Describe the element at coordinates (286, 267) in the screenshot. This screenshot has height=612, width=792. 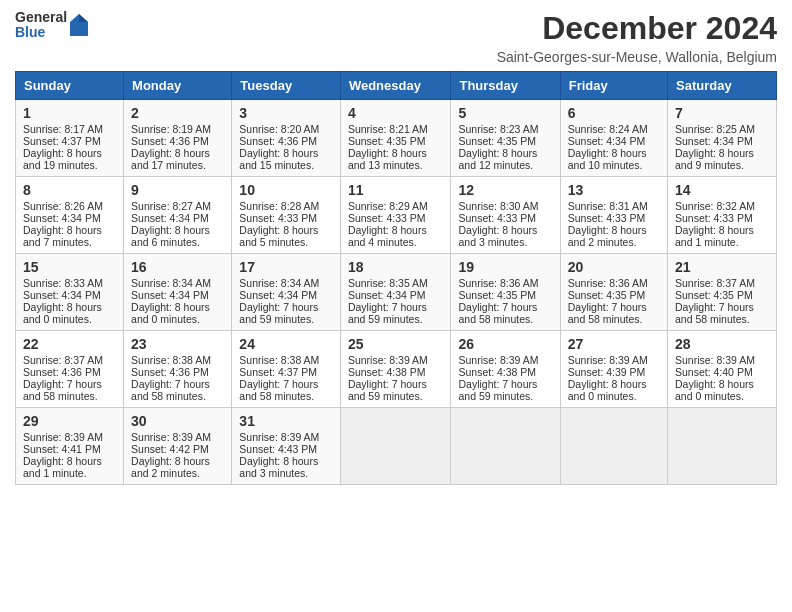
I see `day-number: 17` at that location.